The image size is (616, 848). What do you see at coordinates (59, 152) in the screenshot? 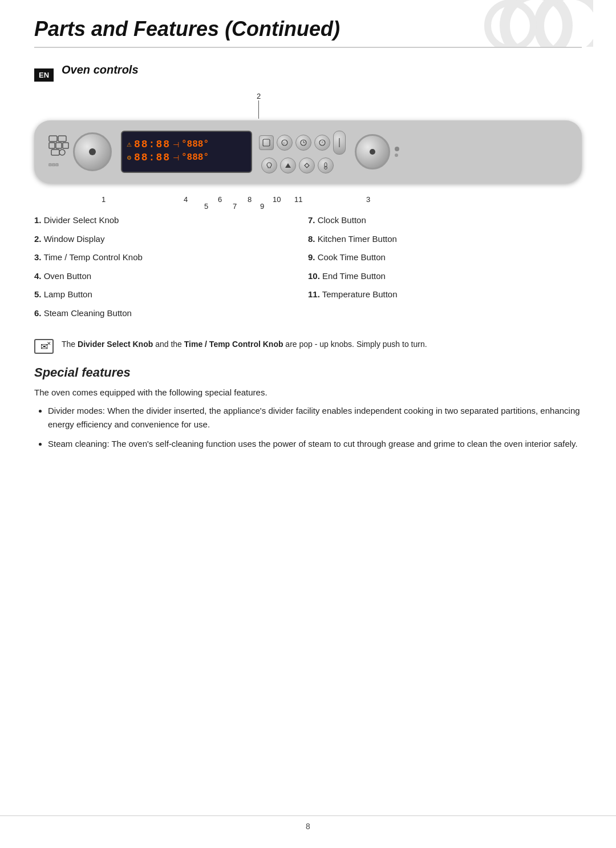
I see `left-icons-svg: ⊟⊟⊟` at bounding box center [59, 152].